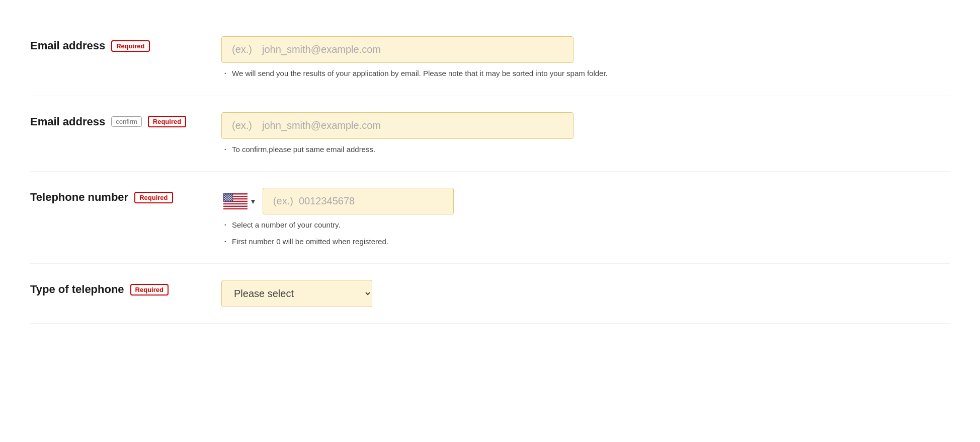 This screenshot has height=442, width=980. Describe the element at coordinates (586, 217) in the screenshot. I see `telephone-input-area: ▼ Select a number of your country. First…` at that location.